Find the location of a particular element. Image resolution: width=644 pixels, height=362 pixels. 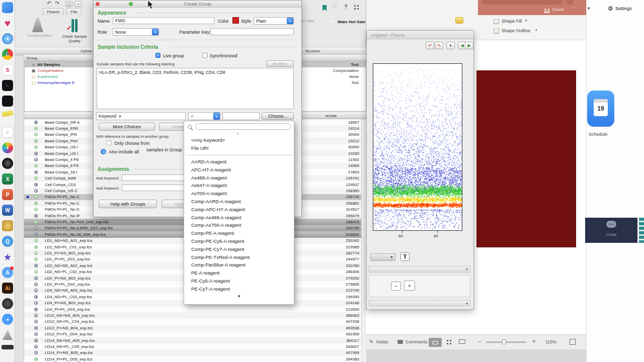

slide-sorter-view-icon is located at coordinates (448, 341).